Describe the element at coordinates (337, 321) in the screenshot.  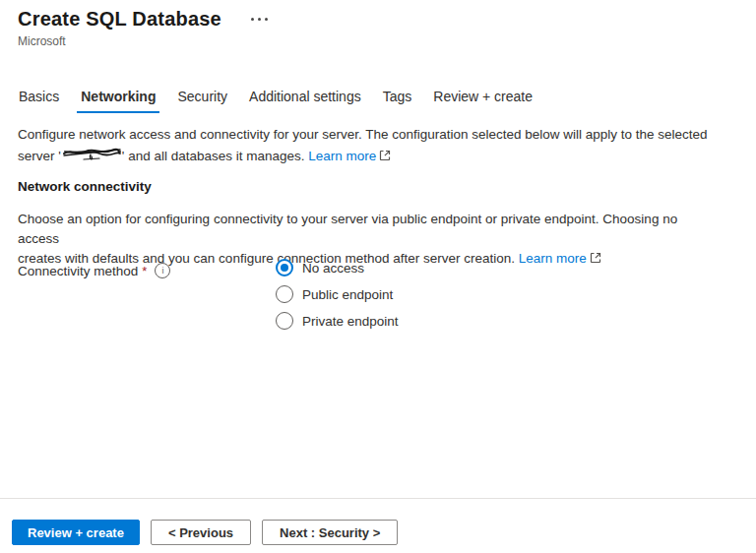
I see `radio-option-private-endpoint: Private endpoint` at that location.